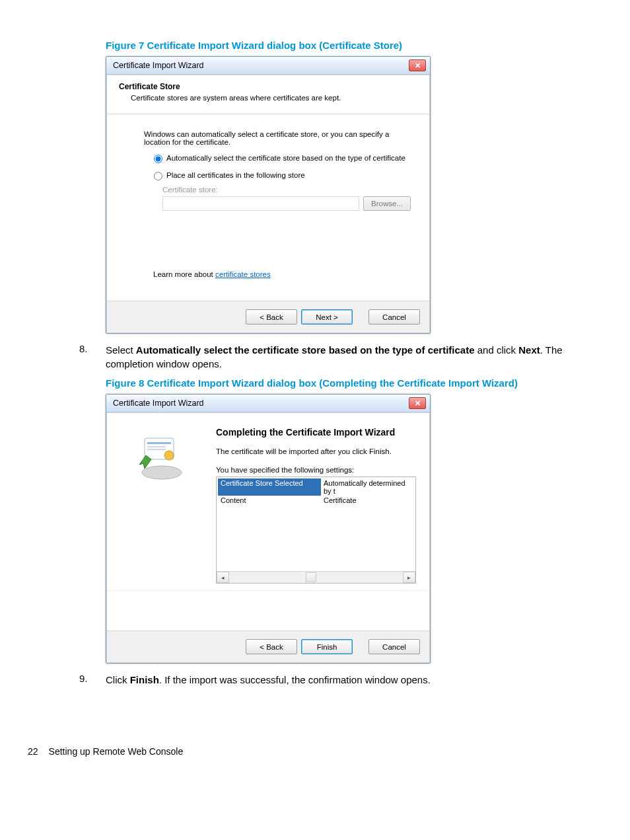 The height and width of the screenshot is (840, 630). Describe the element at coordinates (116, 751) in the screenshot. I see `footer-text: Setting up Remote Web Console` at that location.